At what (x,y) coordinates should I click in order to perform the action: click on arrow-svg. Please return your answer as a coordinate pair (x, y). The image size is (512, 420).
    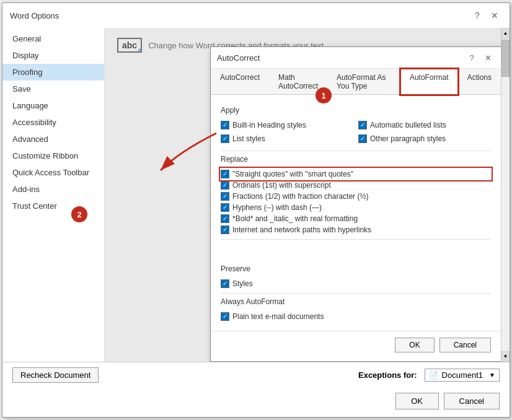
    Looking at the image, I should click on (182, 152).